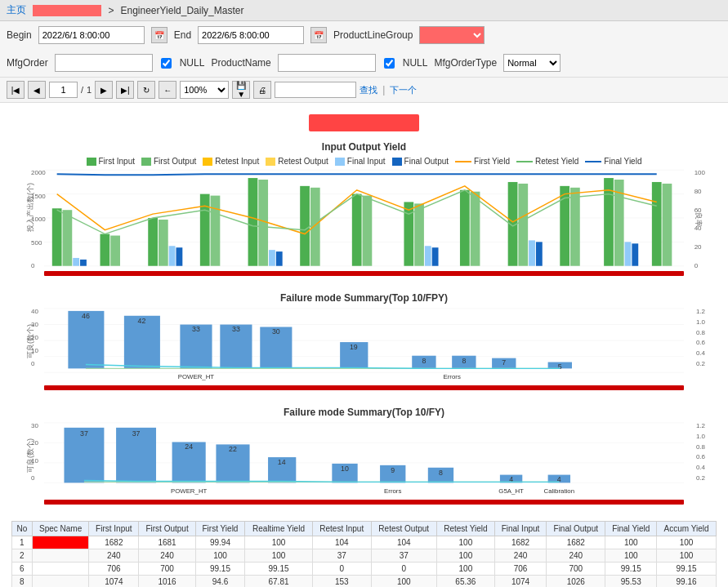 The image size is (728, 587). Describe the element at coordinates (111, 162) in the screenshot. I see `legend-first-input: First Input` at that location.